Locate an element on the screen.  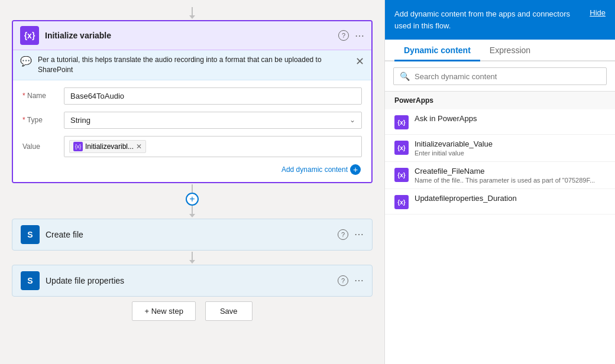
type-label: Type is located at coordinates (40, 120).